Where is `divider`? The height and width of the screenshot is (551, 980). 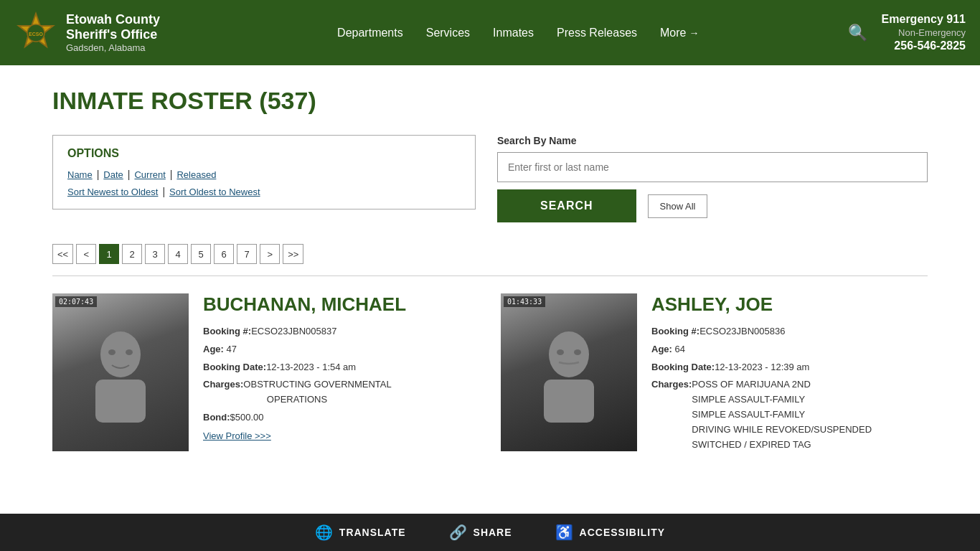
divider is located at coordinates (490, 276).